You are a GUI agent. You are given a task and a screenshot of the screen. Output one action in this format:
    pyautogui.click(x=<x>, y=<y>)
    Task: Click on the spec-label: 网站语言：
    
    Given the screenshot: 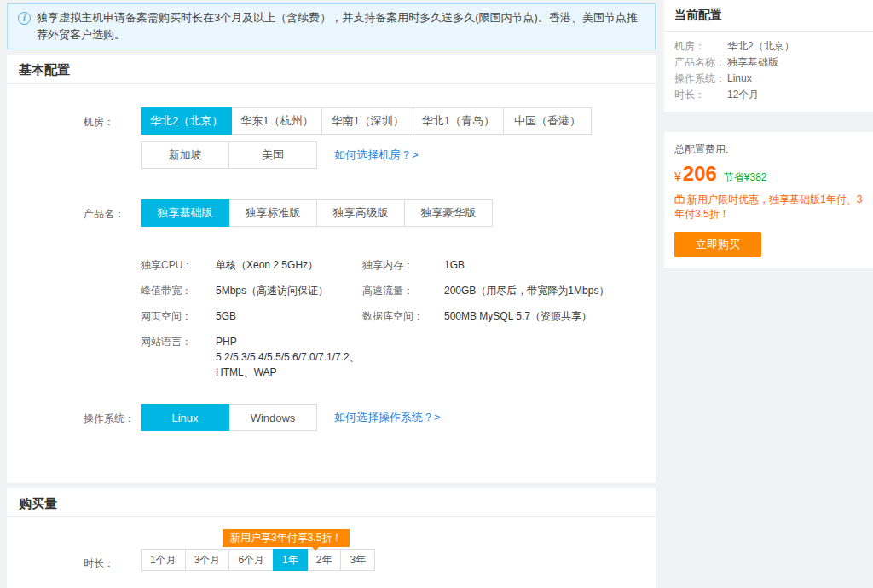 What is the action you would take?
    pyautogui.click(x=178, y=342)
    